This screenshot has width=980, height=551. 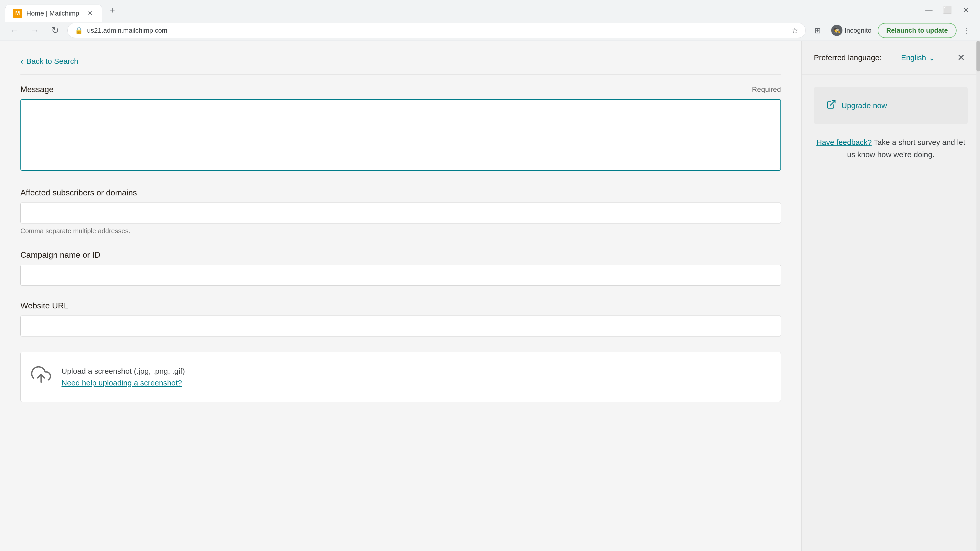 What do you see at coordinates (60, 255) in the screenshot?
I see `campaign-label: Campaign name or ID` at bounding box center [60, 255].